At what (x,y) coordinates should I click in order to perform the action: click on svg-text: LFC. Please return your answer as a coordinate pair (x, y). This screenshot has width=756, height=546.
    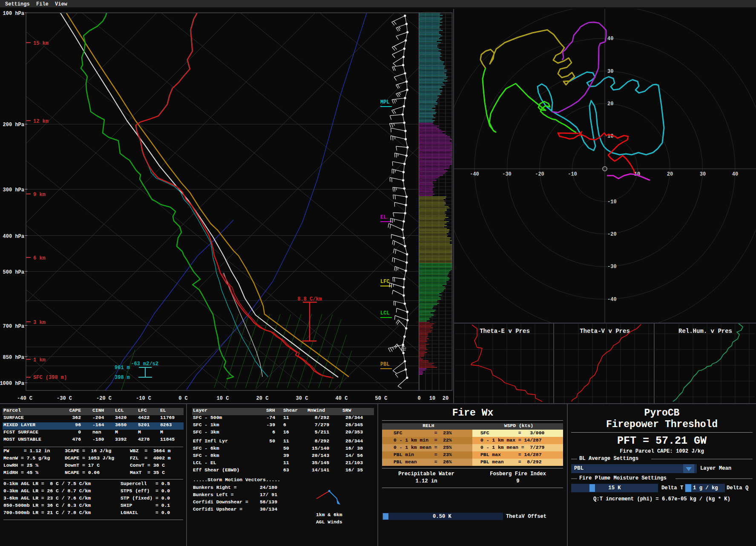
    Looking at the image, I should click on (385, 282).